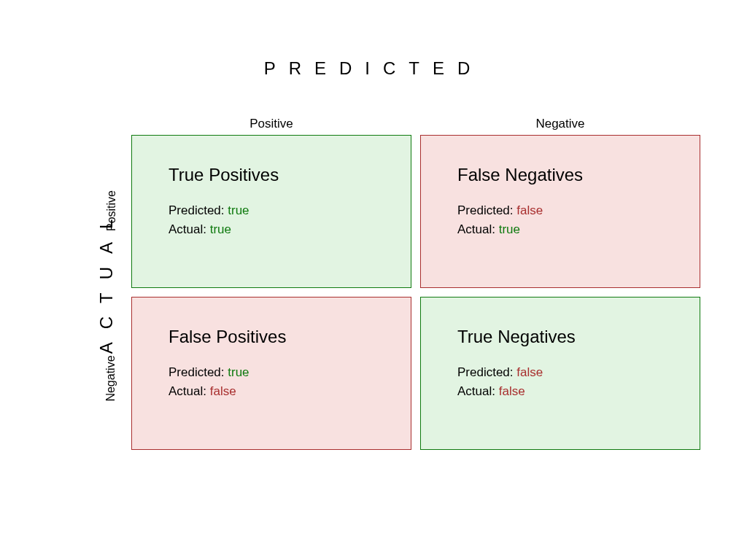 The height and width of the screenshot is (560, 747). I want to click on cell-title: False Positives, so click(279, 337).